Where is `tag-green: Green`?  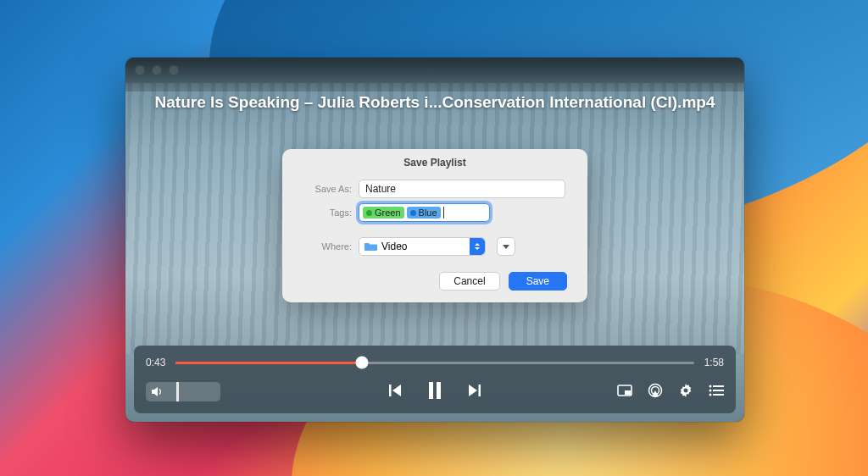
tag-green: Green is located at coordinates (383, 213).